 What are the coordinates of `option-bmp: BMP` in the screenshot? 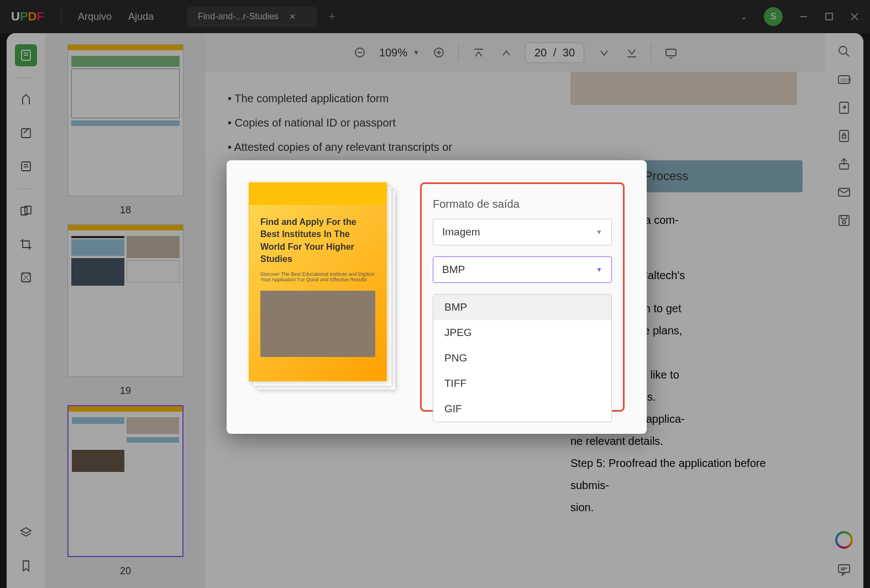 It's located at (522, 307).